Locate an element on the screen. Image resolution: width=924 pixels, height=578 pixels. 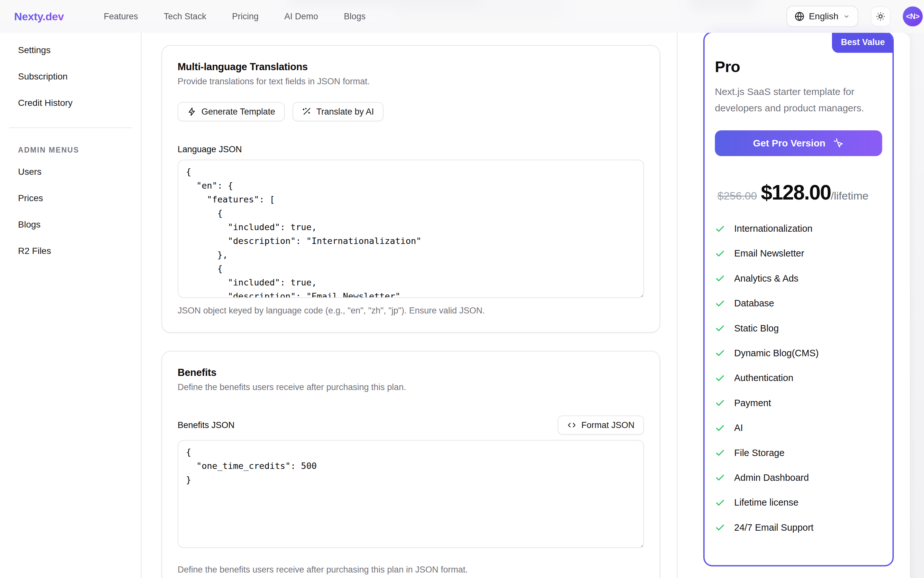
feature-label: Admin Dashboard is located at coordinates (772, 478).